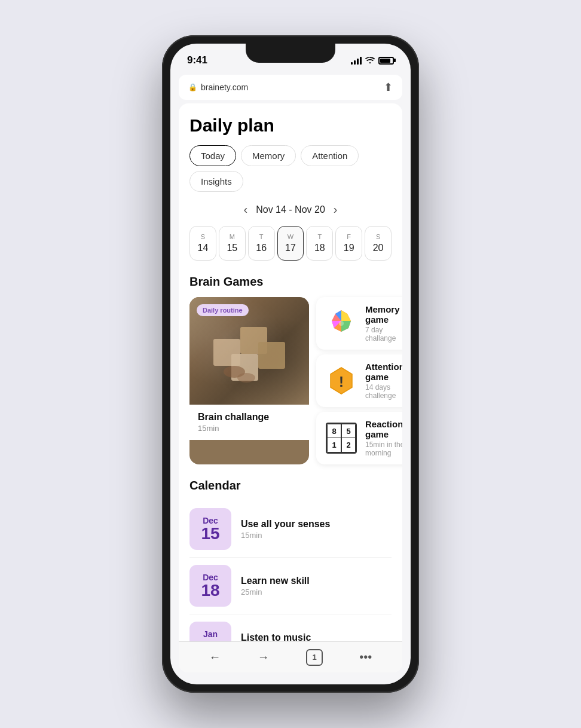 This screenshot has width=581, height=728. Describe the element at coordinates (359, 381) in the screenshot. I see `game-list: Memory game 7 day challange` at that location.